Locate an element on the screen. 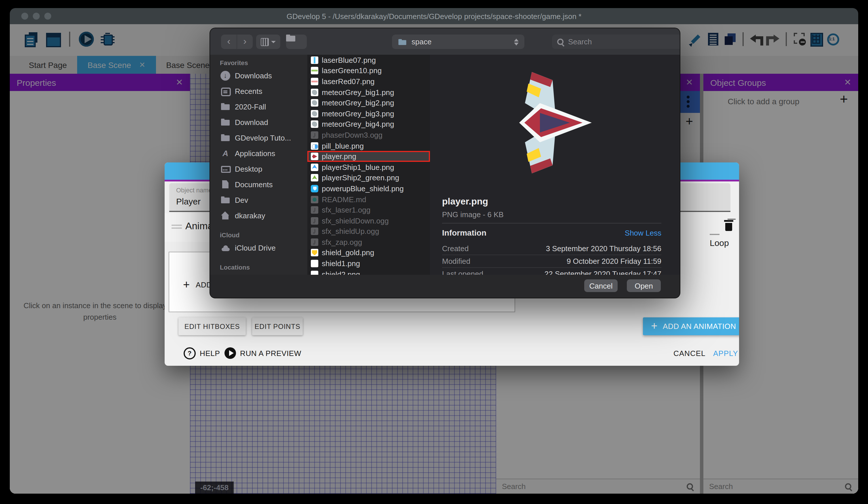  loop-label: Loop is located at coordinates (719, 243).